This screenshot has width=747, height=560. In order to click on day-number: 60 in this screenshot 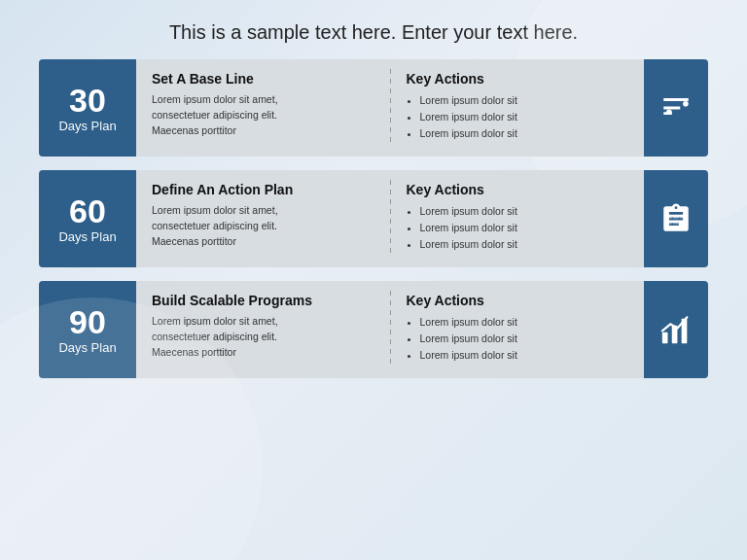, I will do `click(88, 211)`.